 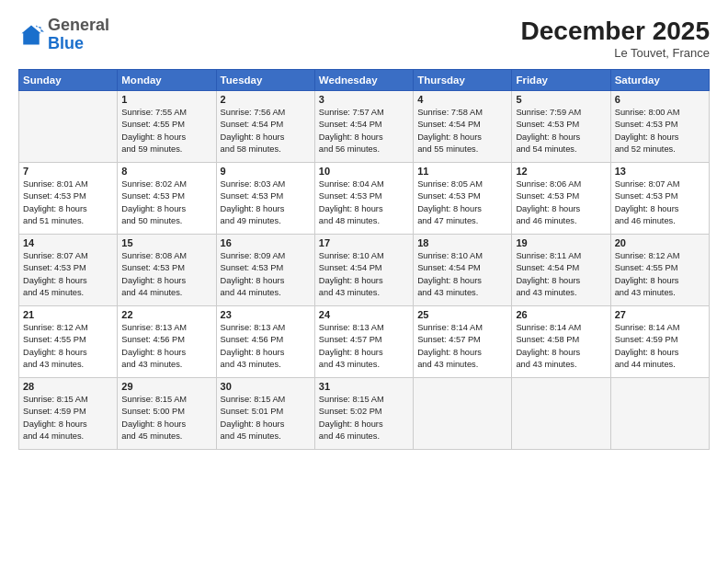 What do you see at coordinates (166, 347) in the screenshot?
I see `day-info: Sunrise: 8:13 AMSunset: 4:56 PMDaylight:…` at bounding box center [166, 347].